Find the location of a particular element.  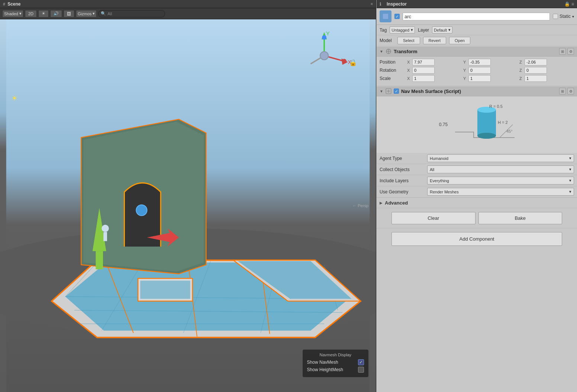

scene-tab-menu-icon: ≡ is located at coordinates (372, 4).